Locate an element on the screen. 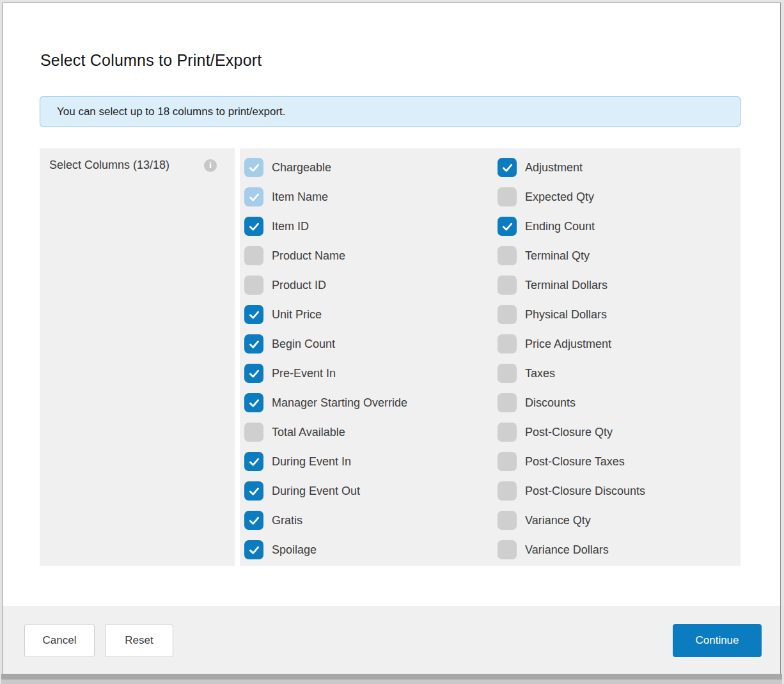 The image size is (784, 684). info-banner-text: You can select up to 18 columns to print… is located at coordinates (171, 112).